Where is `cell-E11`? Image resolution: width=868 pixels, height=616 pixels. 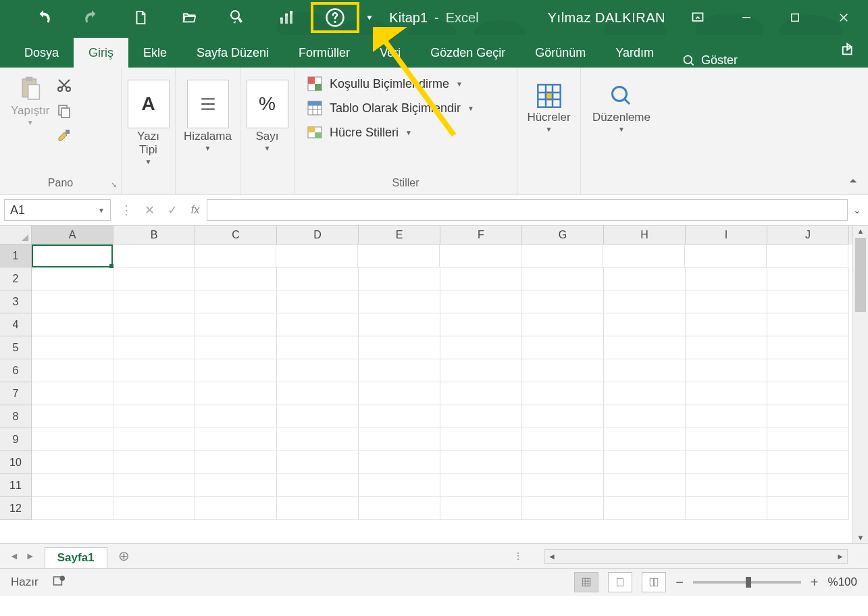
cell-E11 is located at coordinates (400, 486).